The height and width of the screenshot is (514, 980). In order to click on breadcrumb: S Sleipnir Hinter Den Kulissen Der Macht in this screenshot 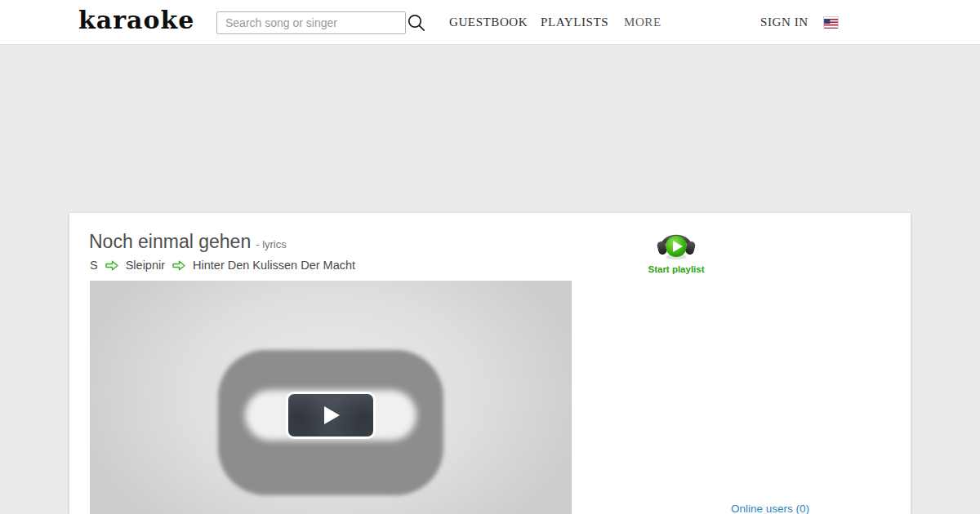, I will do `click(222, 265)`.